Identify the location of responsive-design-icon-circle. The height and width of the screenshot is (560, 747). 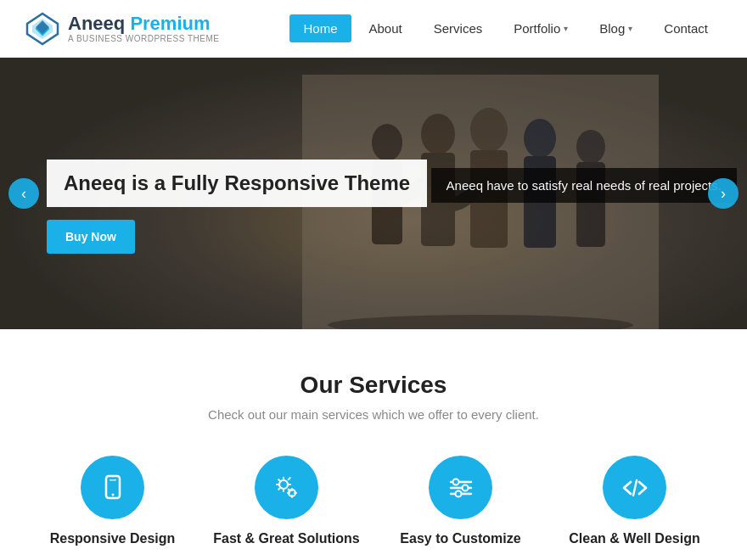
(112, 487).